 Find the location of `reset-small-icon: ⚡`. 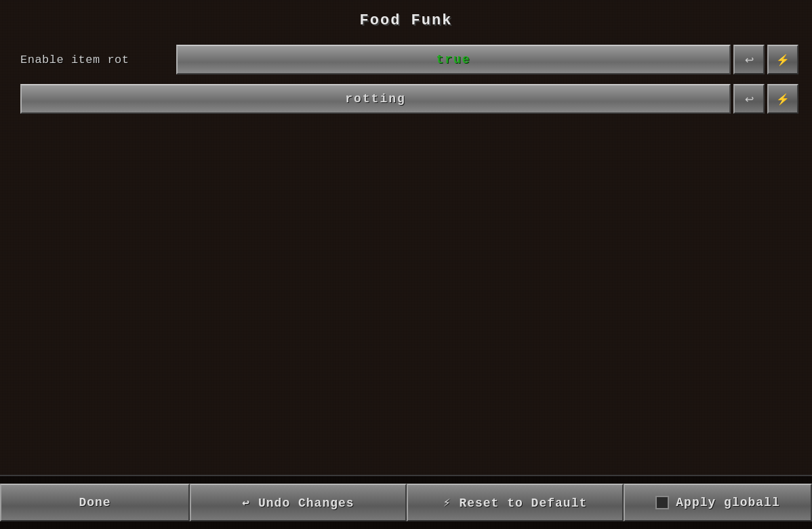

reset-small-icon: ⚡ is located at coordinates (783, 60).